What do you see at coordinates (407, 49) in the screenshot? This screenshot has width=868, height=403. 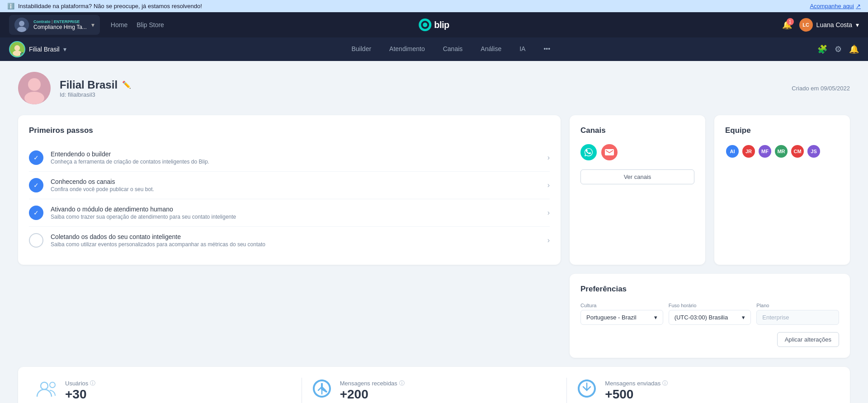 I see `sub-nav-atendimento: Atendimento` at bounding box center [407, 49].